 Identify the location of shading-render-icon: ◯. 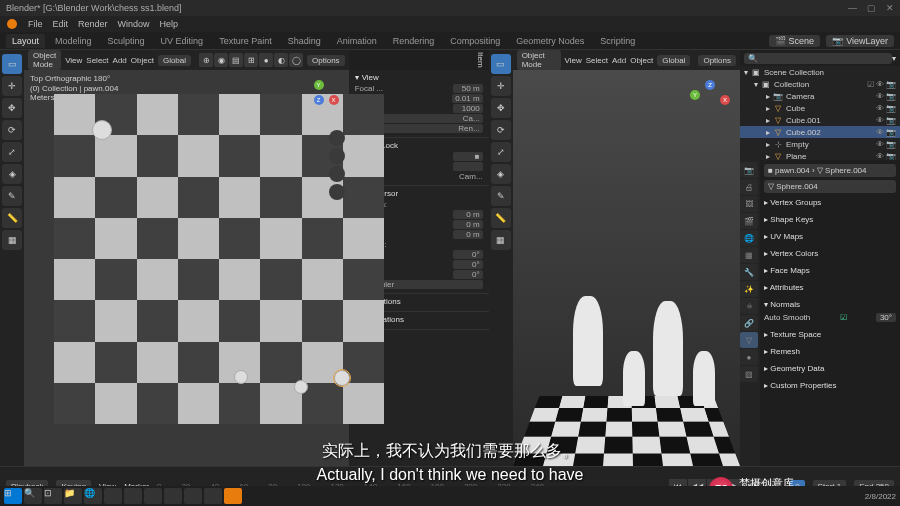
(296, 60).